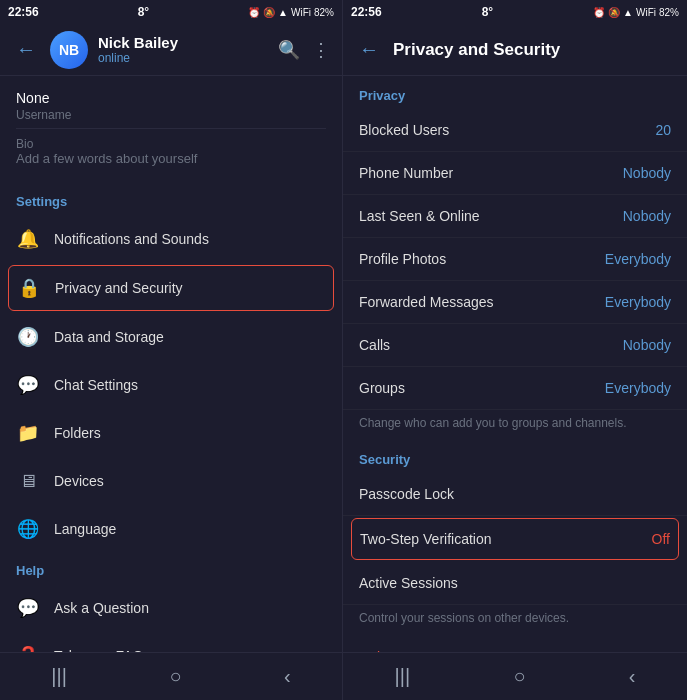 This screenshot has height=700, width=687. Describe the element at coordinates (515, 425) in the screenshot. I see `groups-note: Change who can add you to groups and cha…` at that location.